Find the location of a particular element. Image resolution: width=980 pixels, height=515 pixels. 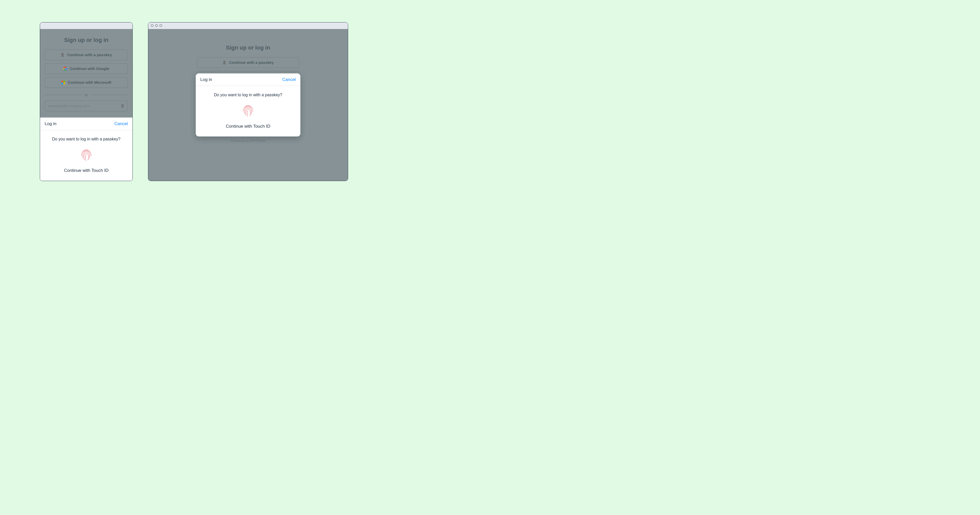

mobile-viewport: Sign up or log in Continue with a passke… is located at coordinates (86, 105).